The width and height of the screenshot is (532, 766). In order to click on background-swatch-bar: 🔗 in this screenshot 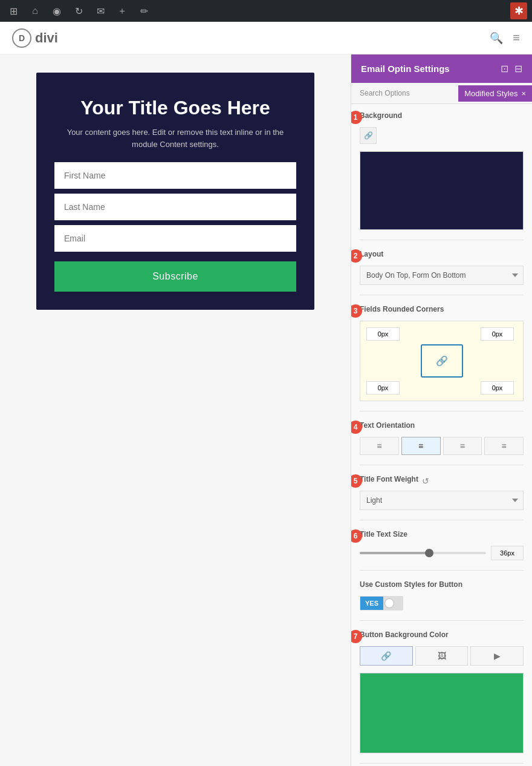, I will do `click(441, 136)`.